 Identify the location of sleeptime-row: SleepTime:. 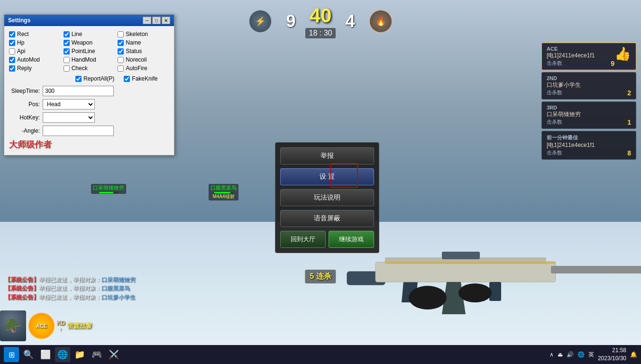
(89, 91).